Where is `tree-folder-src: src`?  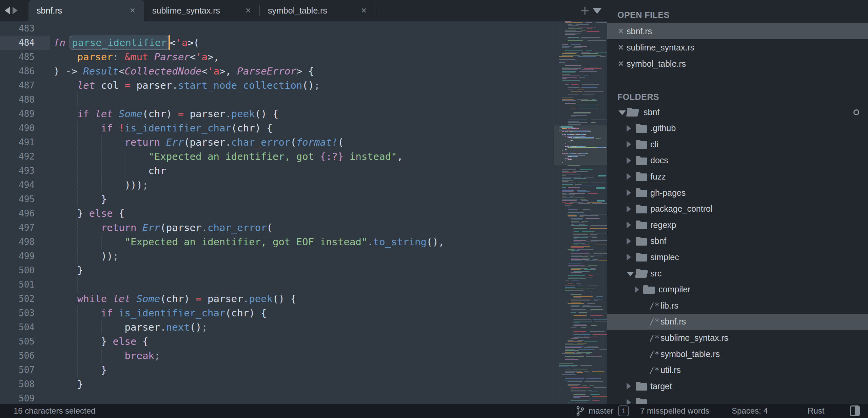 tree-folder-src: src is located at coordinates (738, 273).